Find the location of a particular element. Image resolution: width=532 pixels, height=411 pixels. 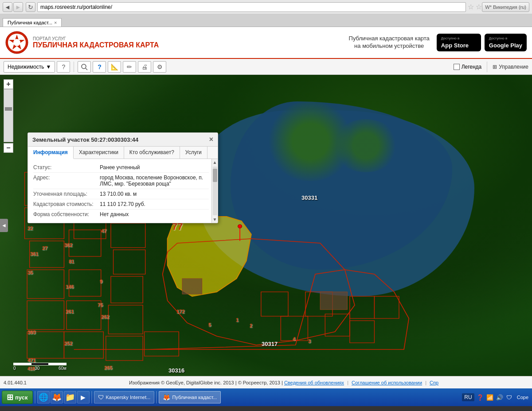

label-27: 27 is located at coordinates (45, 248).